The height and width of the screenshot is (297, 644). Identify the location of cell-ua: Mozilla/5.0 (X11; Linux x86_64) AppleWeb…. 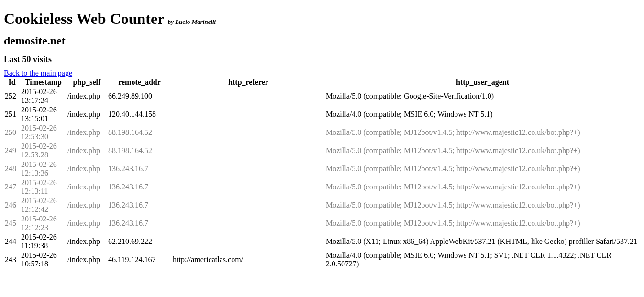
(482, 242).